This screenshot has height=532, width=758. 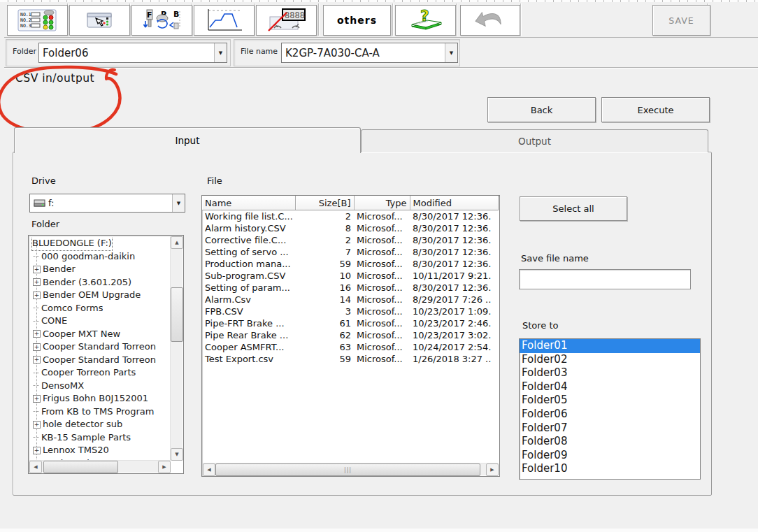 I want to click on tree-item: BLUEDONGLE (F:), so click(x=100, y=243).